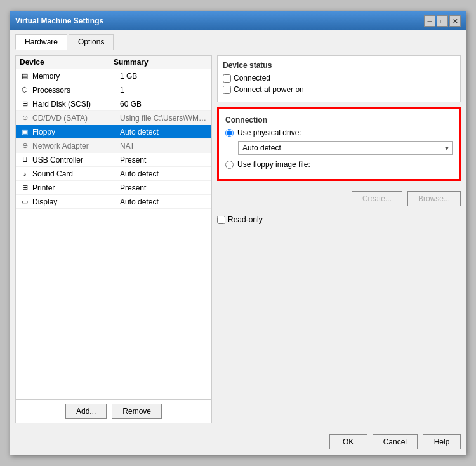  What do you see at coordinates (25, 132) in the screenshot?
I see `device-icon: ▣` at bounding box center [25, 132].